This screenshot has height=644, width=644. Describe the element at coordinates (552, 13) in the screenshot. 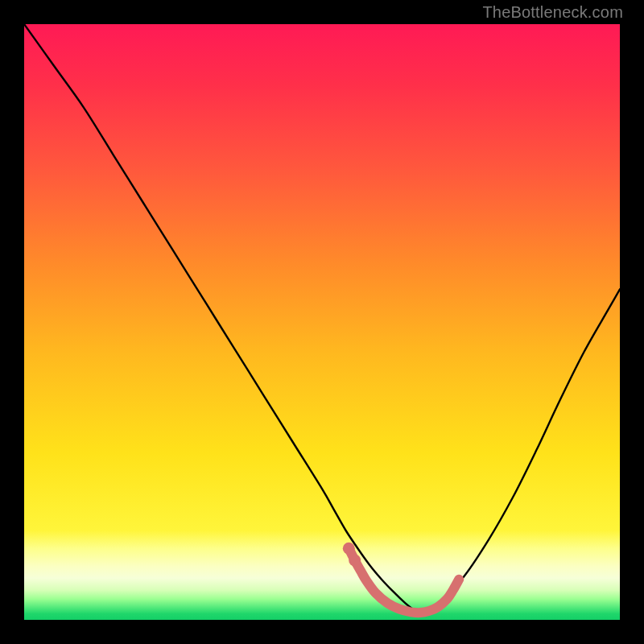

I see `watermark-text: TheBottleneck.com` at that location.